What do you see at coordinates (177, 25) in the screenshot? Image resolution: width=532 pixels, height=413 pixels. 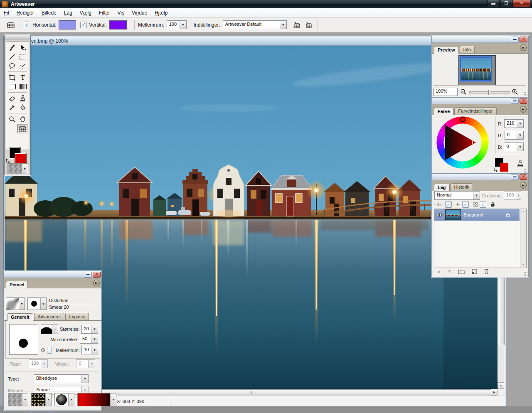 I see `spacing-combo: 100▼` at bounding box center [177, 25].